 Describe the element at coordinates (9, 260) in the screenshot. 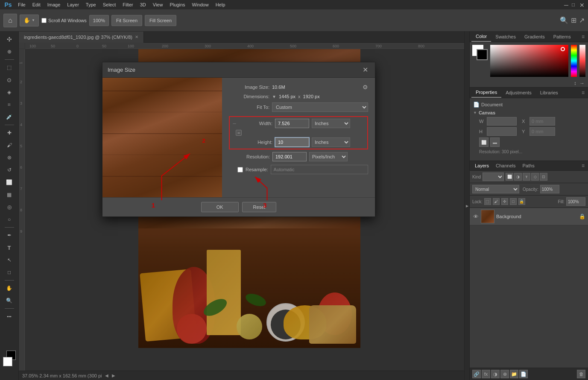

I see `path-selection-tool: ↖` at that location.